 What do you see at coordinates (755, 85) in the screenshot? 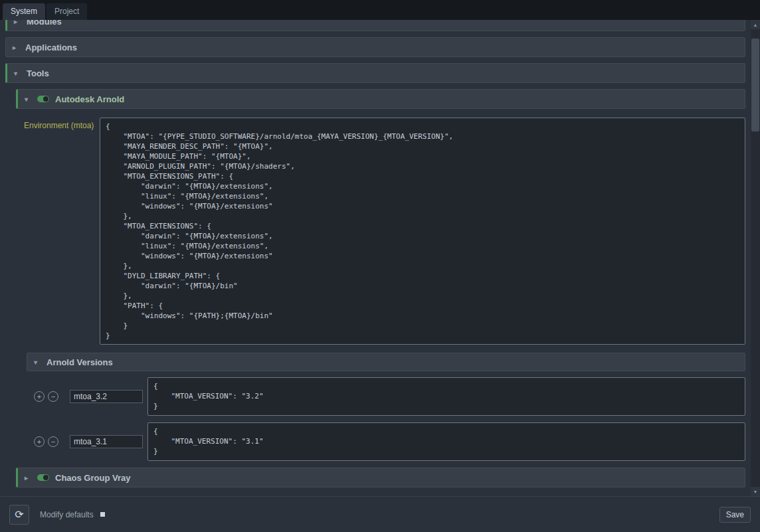
I see `scrollbar-thumb` at bounding box center [755, 85].